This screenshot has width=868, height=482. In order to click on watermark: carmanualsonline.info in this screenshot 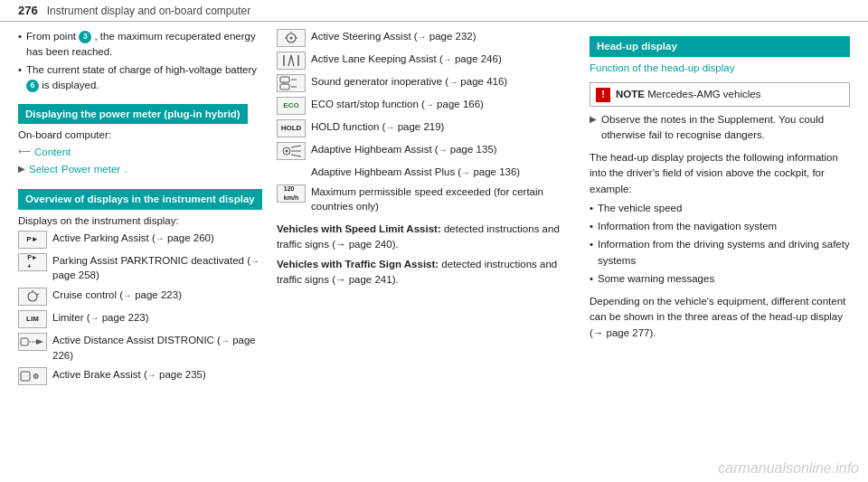, I will do `click(788, 468)`.